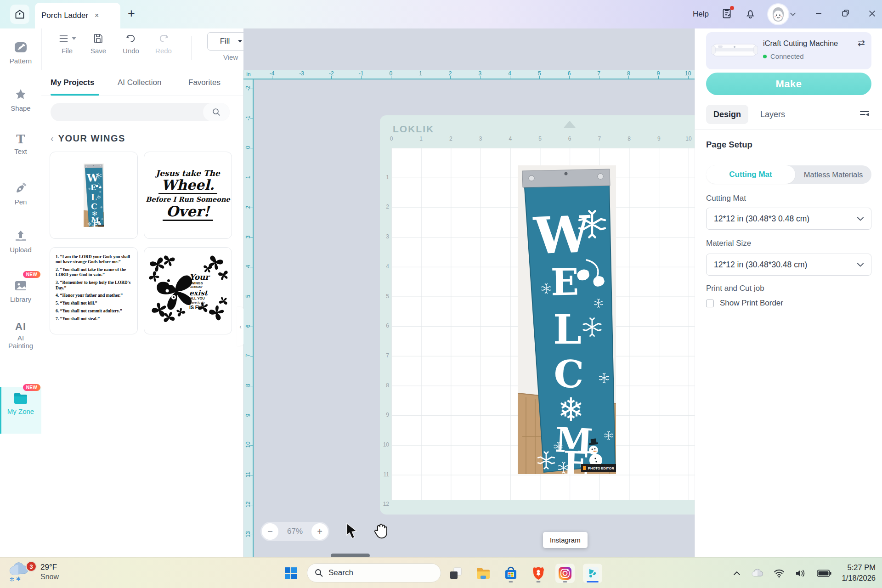  What do you see at coordinates (727, 114) in the screenshot?
I see `tab-design: Design` at bounding box center [727, 114].